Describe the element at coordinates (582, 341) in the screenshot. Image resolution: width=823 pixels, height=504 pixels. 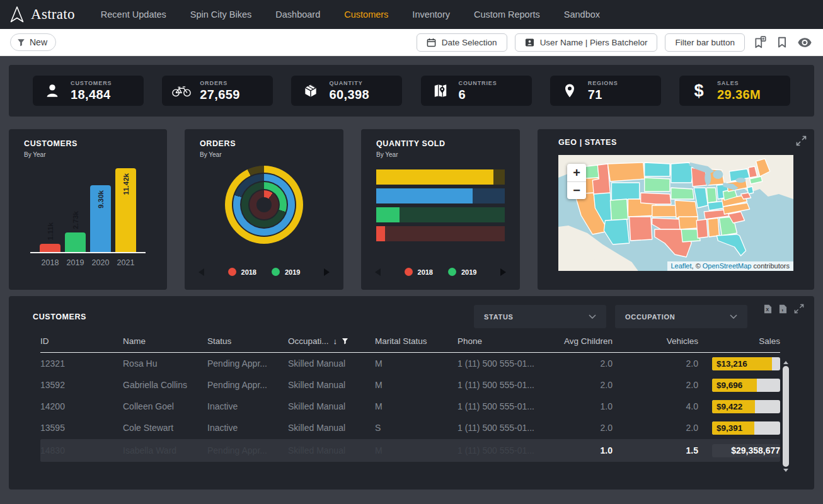
I see `col-header-avg-children: Avg Children` at that location.